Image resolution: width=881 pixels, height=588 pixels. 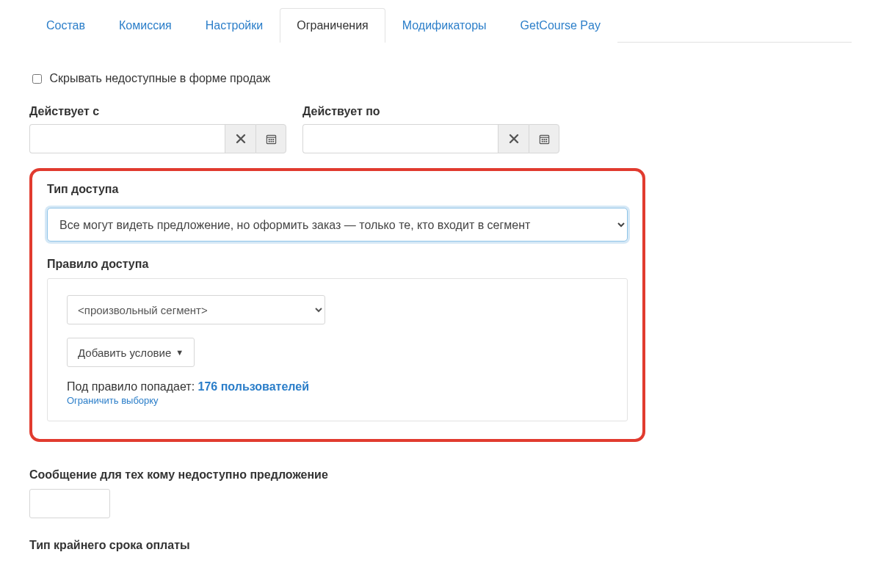 What do you see at coordinates (440, 25) in the screenshot?
I see `tabs-bar: Состав Комиссия Настройки Ограничения Мо…` at bounding box center [440, 25].